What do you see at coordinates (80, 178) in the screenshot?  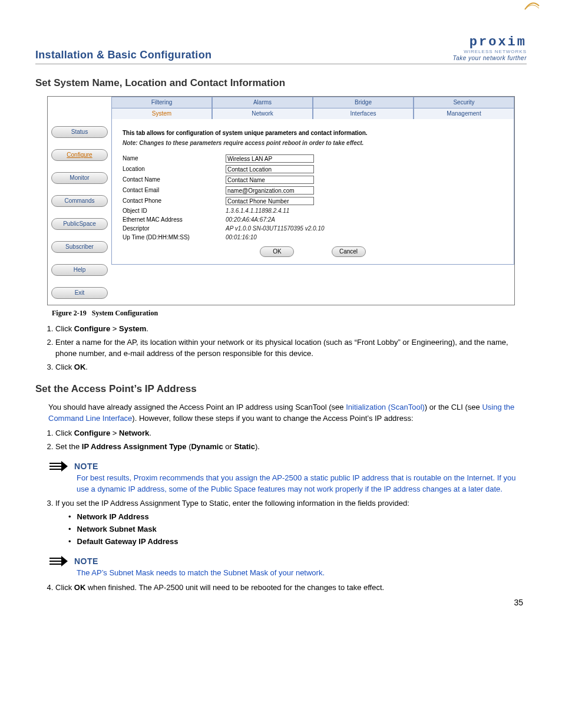 I see `sidebar-item-monitor: Monitor` at bounding box center [80, 178].